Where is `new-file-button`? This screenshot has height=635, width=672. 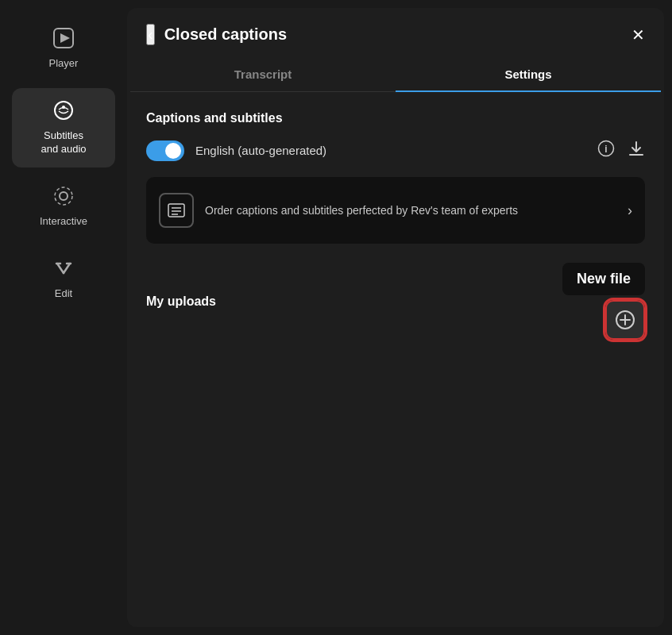 new-file-button is located at coordinates (625, 320).